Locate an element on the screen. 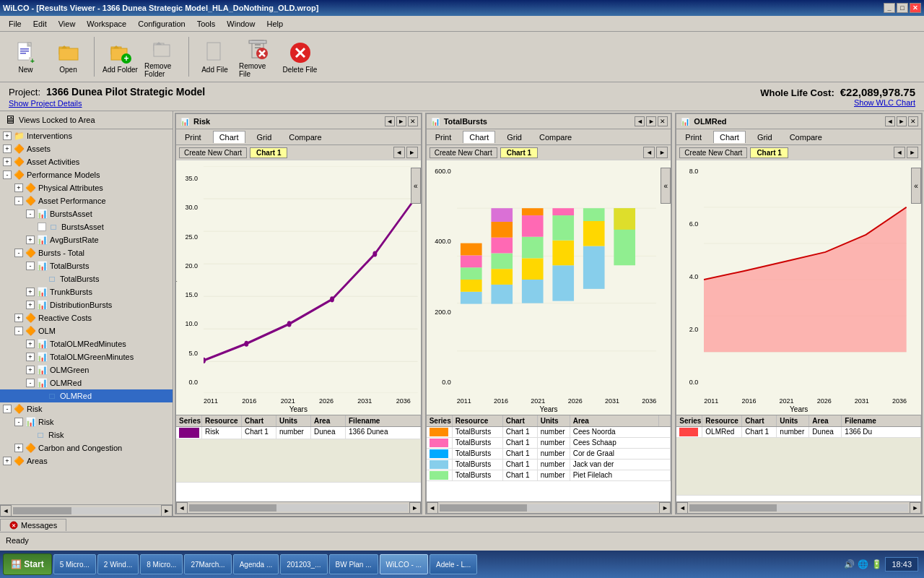 This screenshot has height=578, width=924. olmred-hscroll: ◄ ► is located at coordinates (798, 507).